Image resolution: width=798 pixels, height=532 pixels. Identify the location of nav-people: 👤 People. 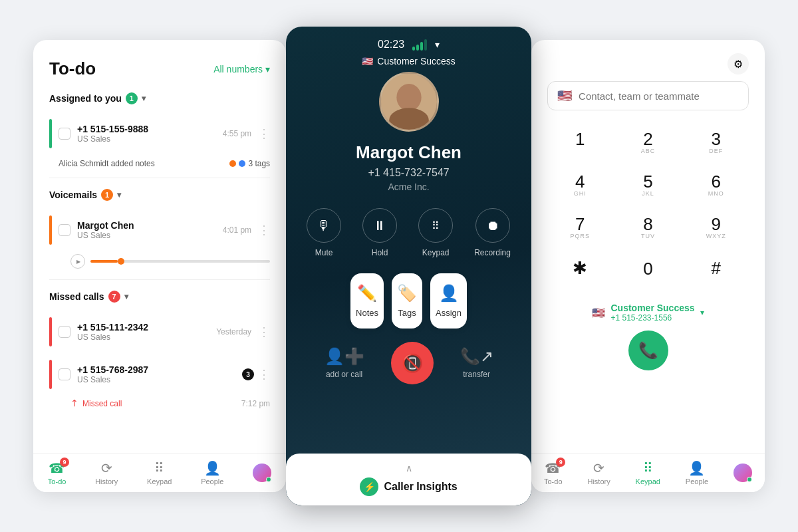
(212, 473).